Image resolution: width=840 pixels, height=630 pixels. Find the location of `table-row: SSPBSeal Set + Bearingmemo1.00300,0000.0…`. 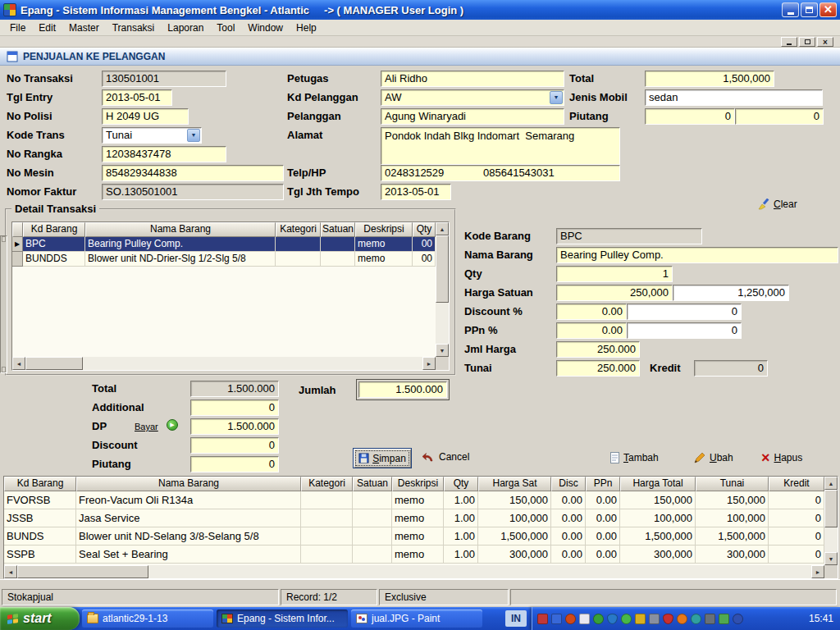

table-row: SSPBSeal Set + Bearingmemo1.00300,0000.0… is located at coordinates (414, 555).